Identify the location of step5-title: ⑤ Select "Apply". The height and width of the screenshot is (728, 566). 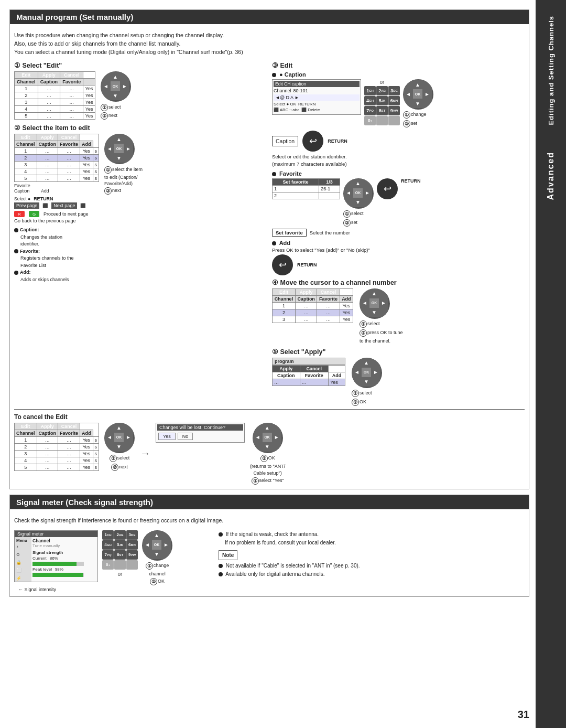
(398, 351).